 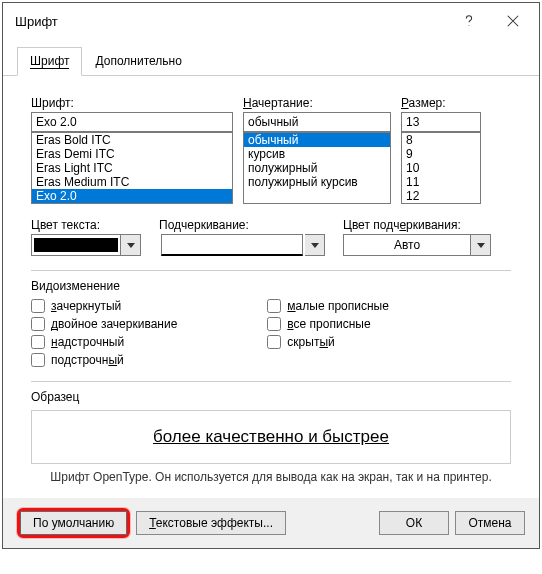 I want to click on underline-label: Подчеркивание:, so click(x=242, y=225).